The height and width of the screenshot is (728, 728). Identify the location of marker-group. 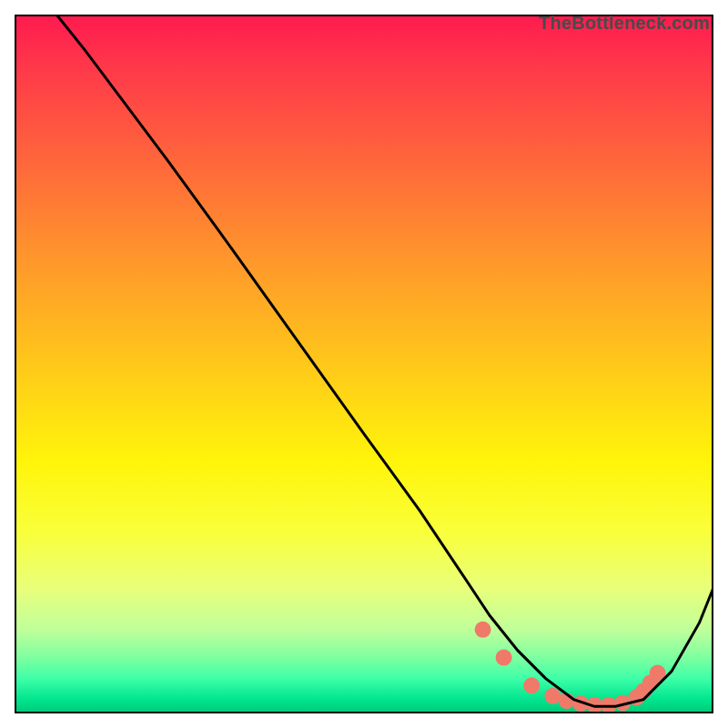
(571, 668).